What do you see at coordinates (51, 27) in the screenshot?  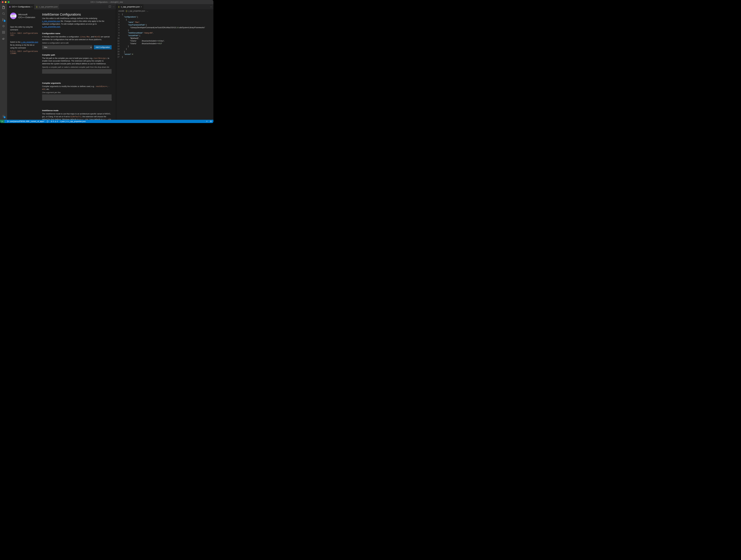 I see `json-link-2: c_cpp_properties.json` at bounding box center [51, 27].